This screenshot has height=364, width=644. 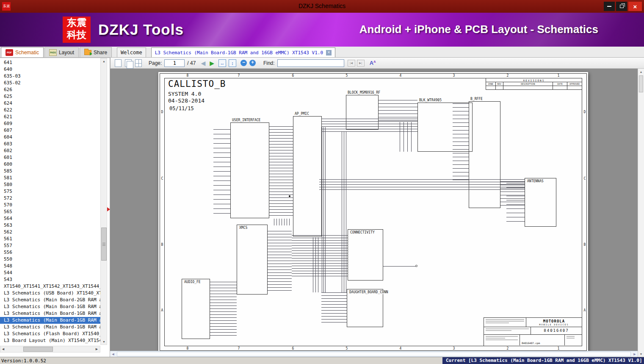 What do you see at coordinates (96, 52) in the screenshot?
I see `tab-share: Share` at bounding box center [96, 52].